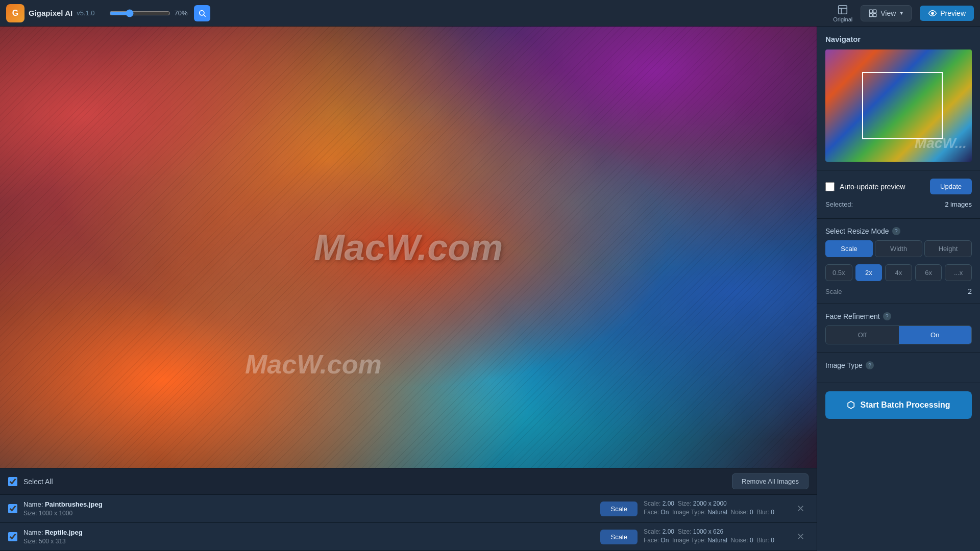 This screenshot has height=551, width=980. I want to click on mode-height-button: Height, so click(948, 249).